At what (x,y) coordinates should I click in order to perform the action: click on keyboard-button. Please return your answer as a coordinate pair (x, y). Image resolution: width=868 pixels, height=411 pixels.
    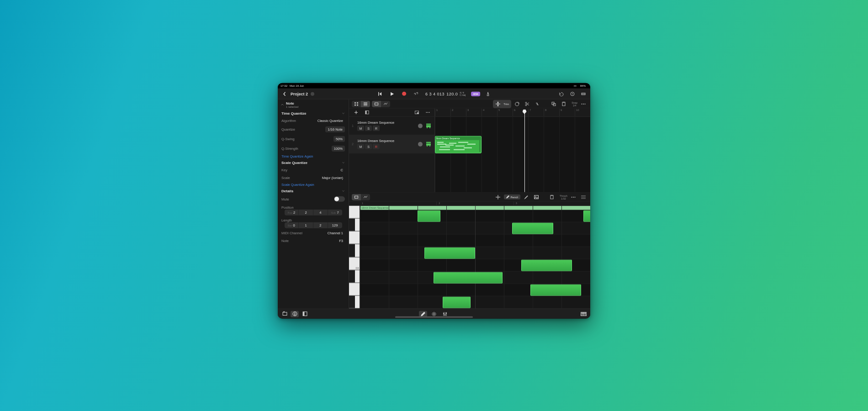
    Looking at the image, I should click on (583, 314).